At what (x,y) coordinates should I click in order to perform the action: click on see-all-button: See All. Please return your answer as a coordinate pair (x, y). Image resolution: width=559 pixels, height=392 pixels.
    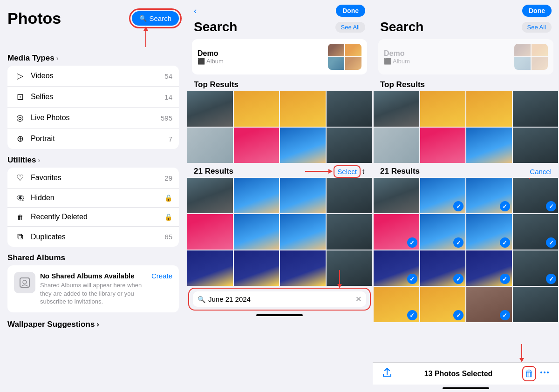
    Looking at the image, I should click on (350, 27).